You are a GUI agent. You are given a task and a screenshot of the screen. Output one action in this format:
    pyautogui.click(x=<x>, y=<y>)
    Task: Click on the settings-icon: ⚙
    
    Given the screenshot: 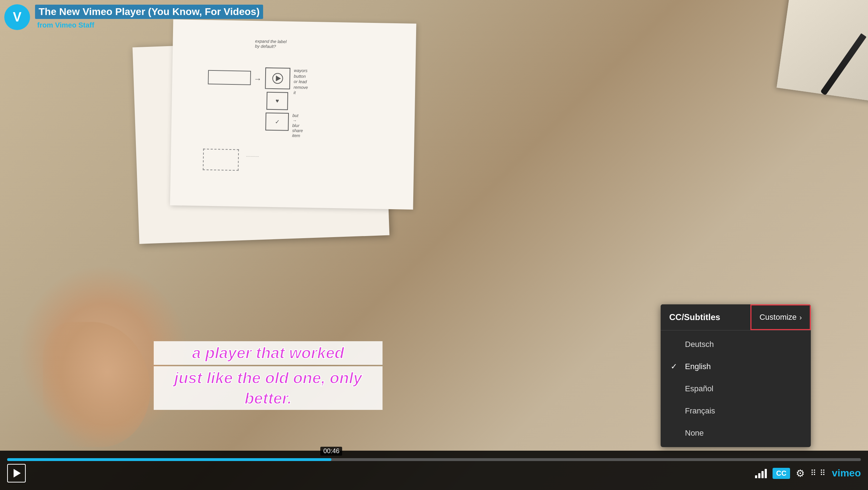 What is the action you would take?
    pyautogui.click(x=800, y=474)
    